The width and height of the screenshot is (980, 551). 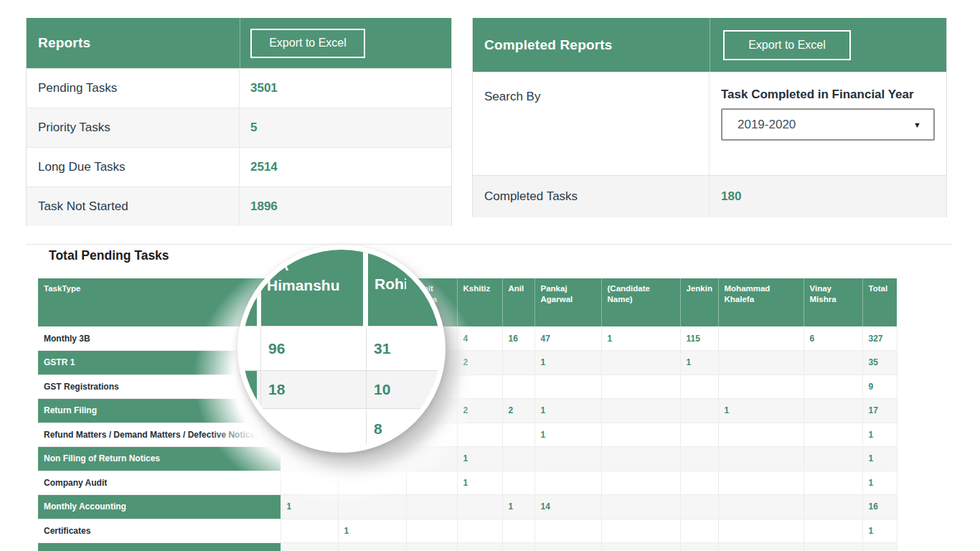 I want to click on lens-value: 31, so click(x=382, y=349).